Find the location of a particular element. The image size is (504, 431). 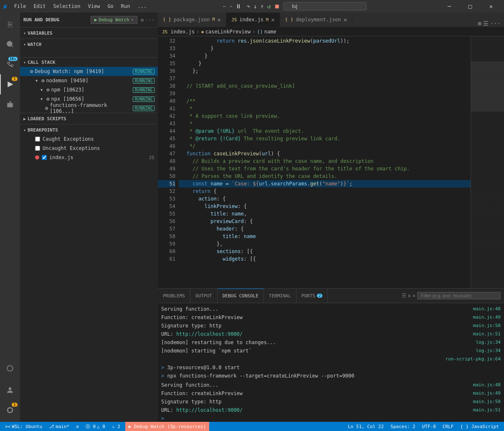

debug-step-over-icon: ↷ is located at coordinates (248, 6).